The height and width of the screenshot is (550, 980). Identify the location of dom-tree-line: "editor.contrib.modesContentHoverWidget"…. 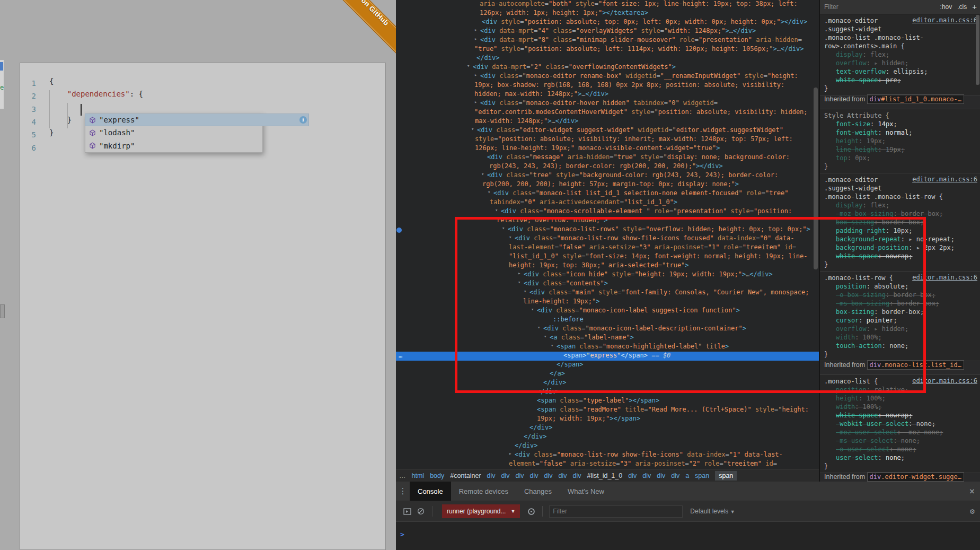
(607, 112).